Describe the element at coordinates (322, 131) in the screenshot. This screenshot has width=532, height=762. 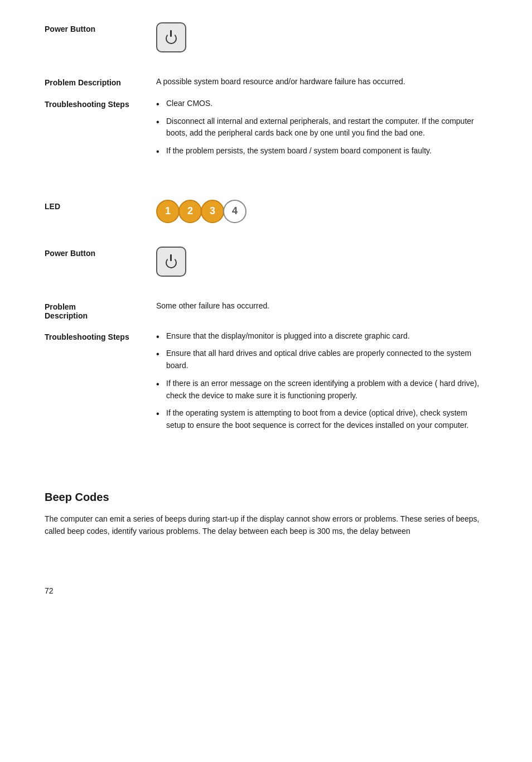
I see `troubleshooting-steps-1: Clear CMOS. Disconnect all internal and …` at that location.